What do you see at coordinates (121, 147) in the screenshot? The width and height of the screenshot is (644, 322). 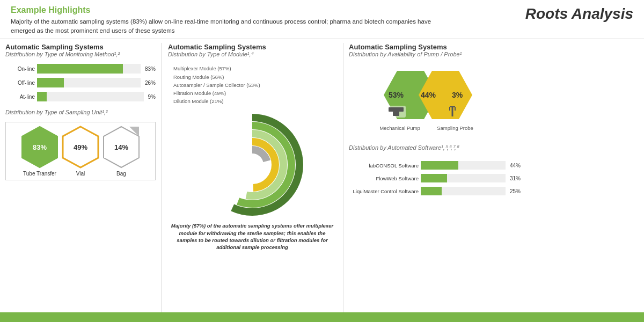 I see `hex-container-bag: 14%` at bounding box center [121, 147].